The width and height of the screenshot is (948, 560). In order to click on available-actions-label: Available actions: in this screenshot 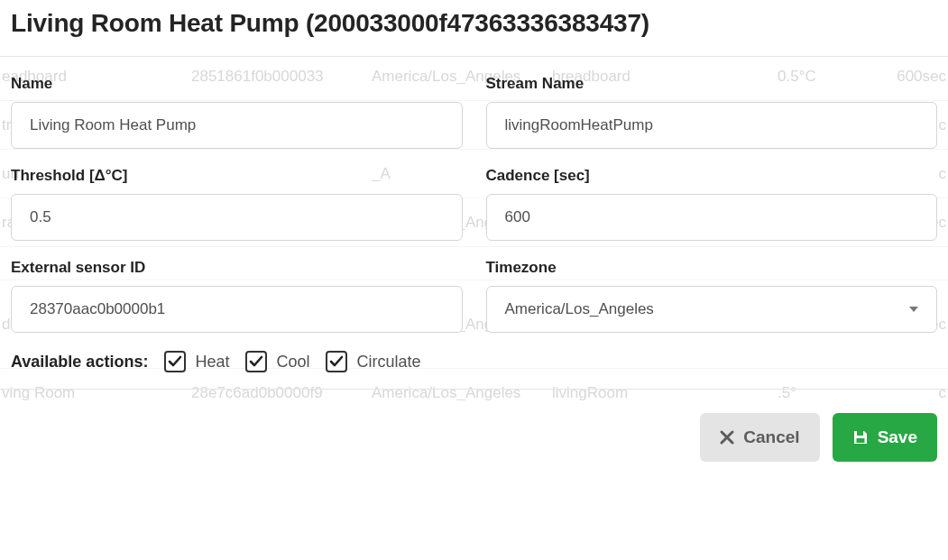, I will do `click(79, 363)`.